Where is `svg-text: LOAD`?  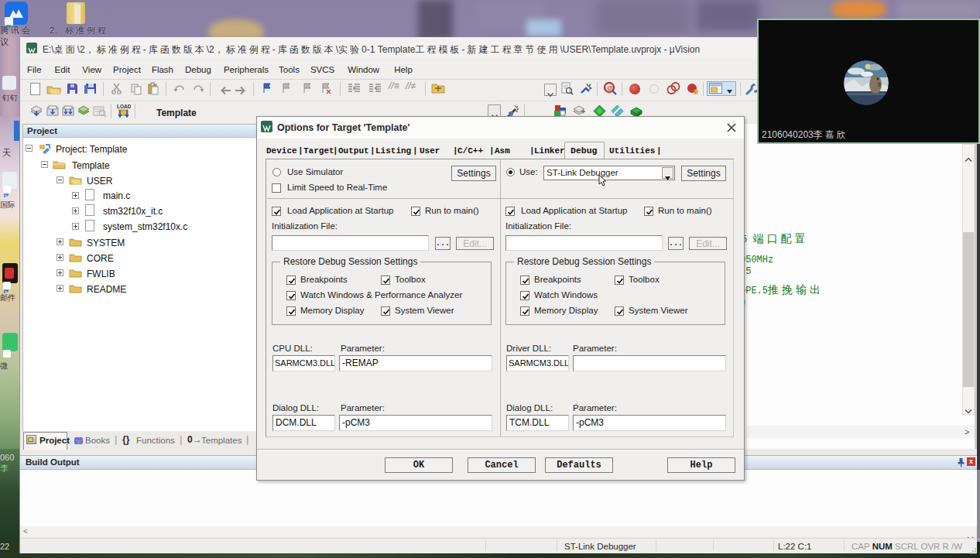
svg-text: LOAD is located at coordinates (124, 107).